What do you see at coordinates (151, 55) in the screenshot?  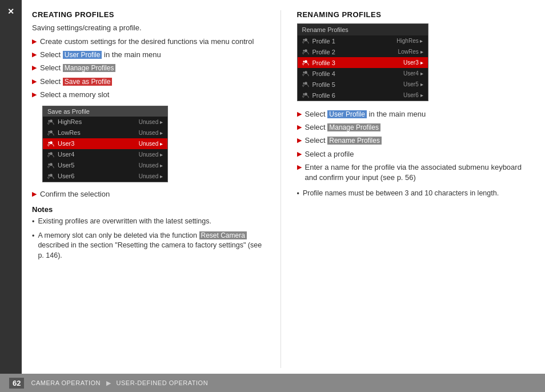 I see `instruction-item-2: ▶ Select User Profile in the main menu` at bounding box center [151, 55].